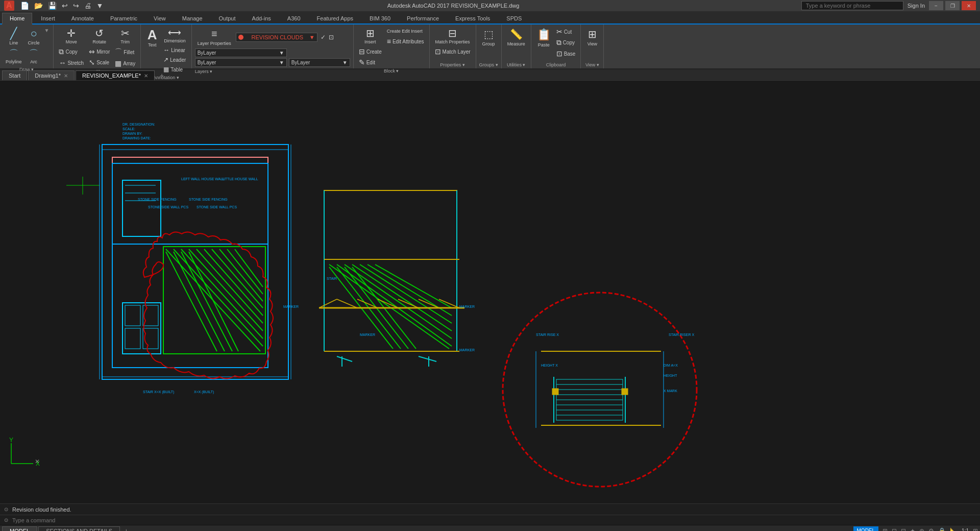 The width and height of the screenshot is (980, 531). I want to click on draw-expand: ▼, so click(47, 31).